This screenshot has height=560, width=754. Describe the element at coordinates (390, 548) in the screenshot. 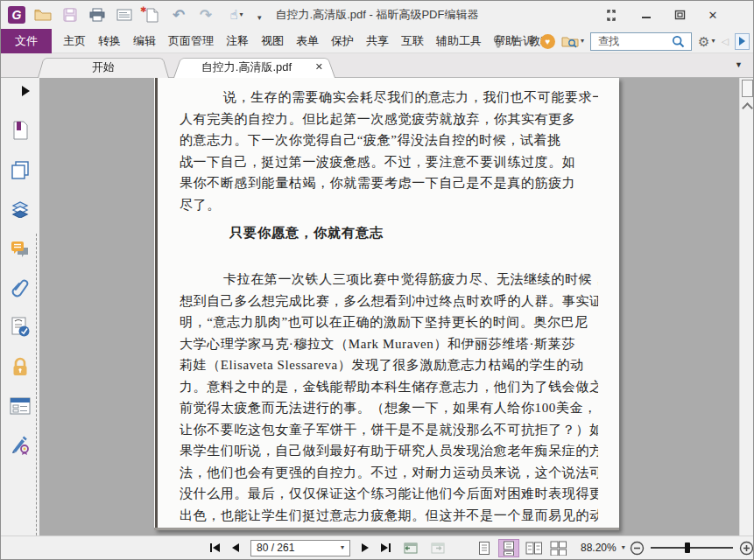

I see `bar` at that location.